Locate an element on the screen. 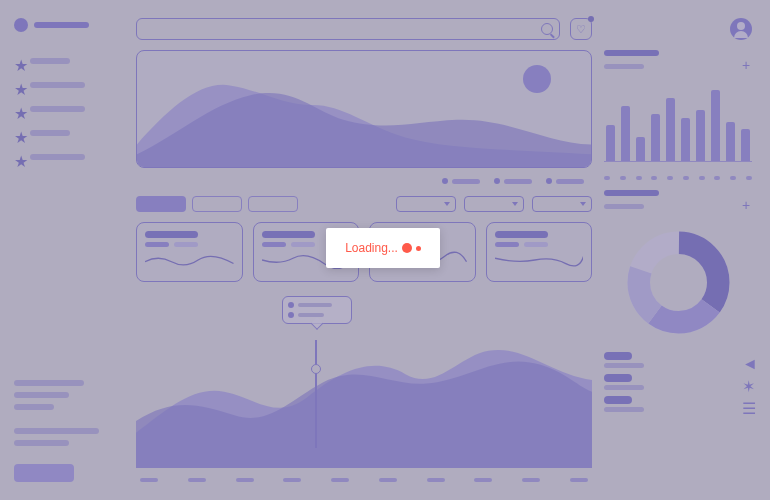 This screenshot has height=500, width=770. loading-modal: Loading... is located at coordinates (383, 248).